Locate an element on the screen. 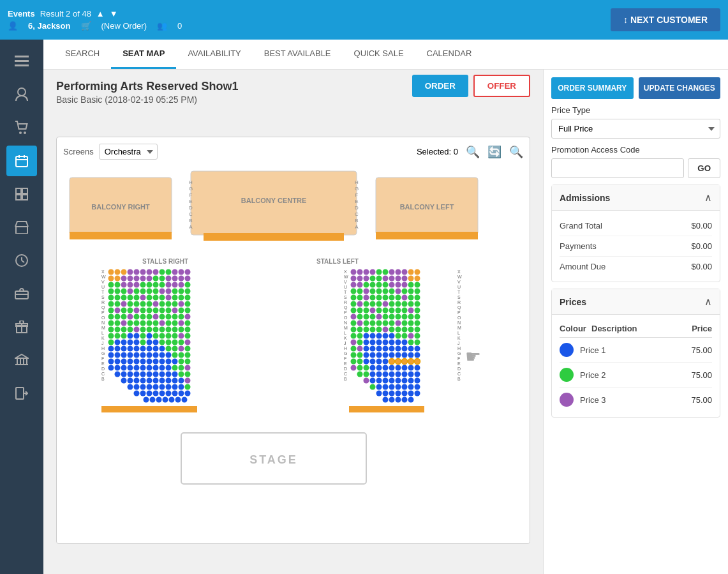 The width and height of the screenshot is (728, 574). sidebar-item-menu is located at coordinates (22, 61).